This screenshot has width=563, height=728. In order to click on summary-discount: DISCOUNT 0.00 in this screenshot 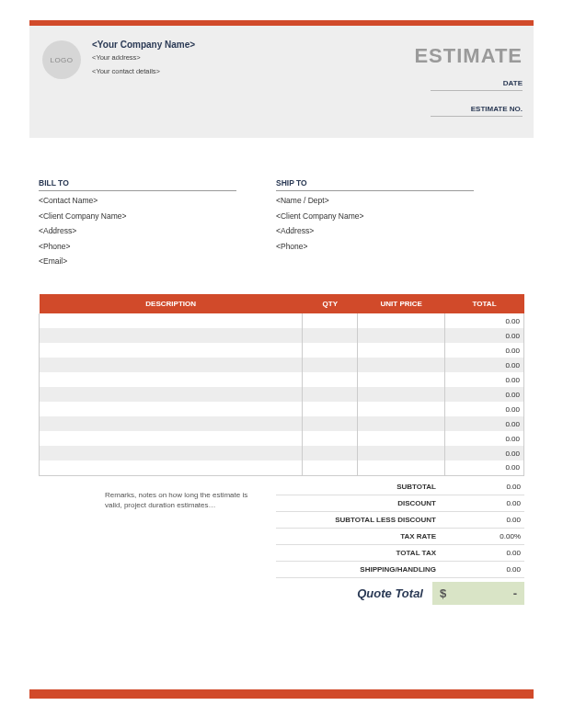, I will do `click(400, 504)`.